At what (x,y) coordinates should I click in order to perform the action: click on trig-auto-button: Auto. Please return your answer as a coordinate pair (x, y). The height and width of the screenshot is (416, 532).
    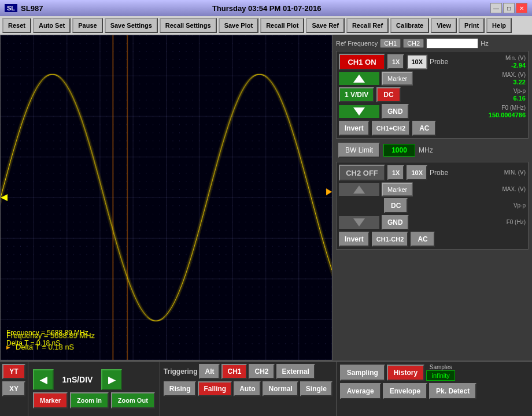
    Looking at the image, I should click on (247, 389).